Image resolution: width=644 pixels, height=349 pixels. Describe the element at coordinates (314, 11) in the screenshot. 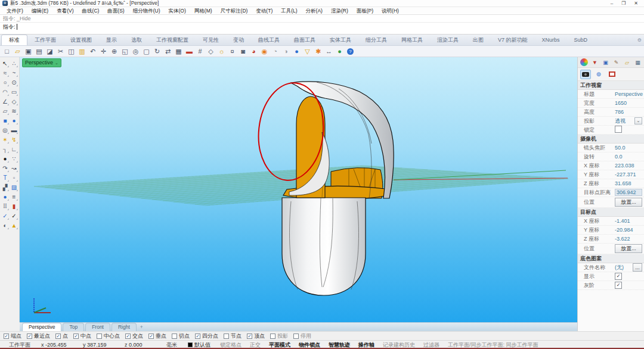

I see `menu-analyze: 分析(A)` at that location.